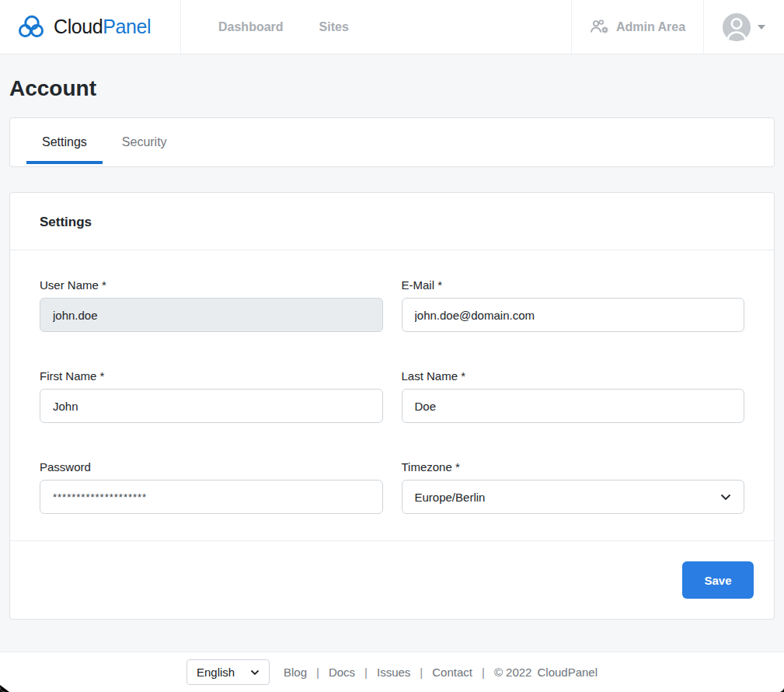 The image size is (784, 692). Describe the element at coordinates (31, 26) in the screenshot. I see `cloud-logo-icon` at that location.